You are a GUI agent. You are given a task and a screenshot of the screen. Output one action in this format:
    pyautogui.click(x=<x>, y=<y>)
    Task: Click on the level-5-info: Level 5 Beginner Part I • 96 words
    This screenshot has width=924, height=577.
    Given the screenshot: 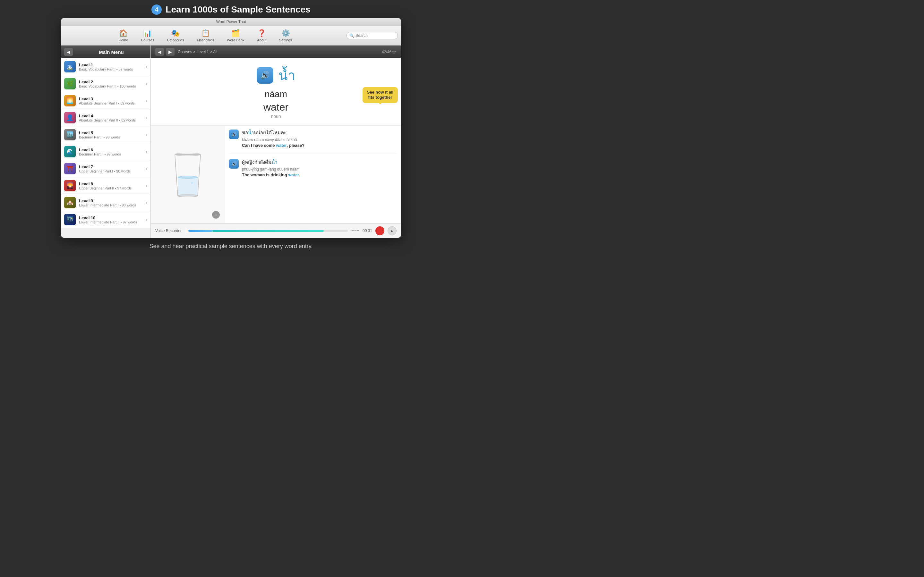 What is the action you would take?
    pyautogui.click(x=111, y=135)
    